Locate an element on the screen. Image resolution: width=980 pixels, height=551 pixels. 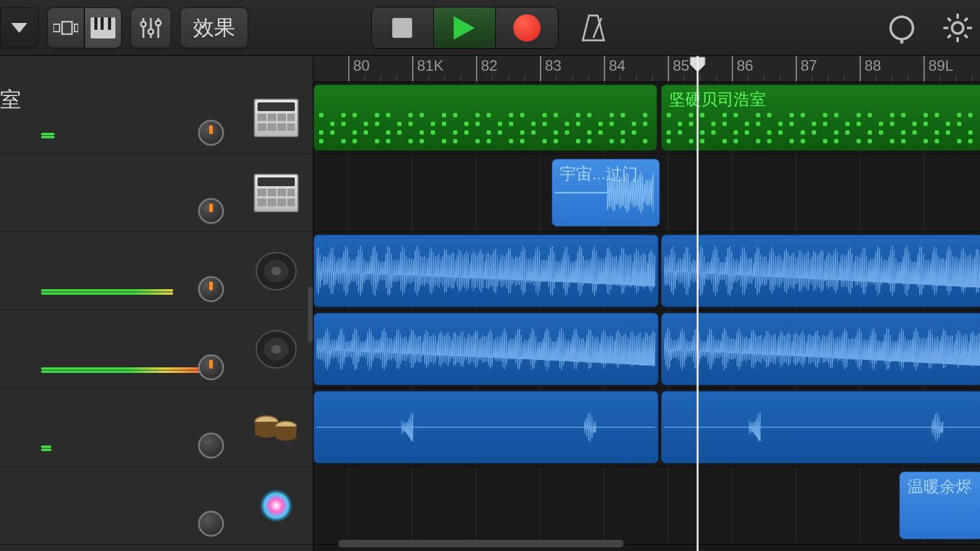
ruler-mark: 87 is located at coordinates (796, 68).